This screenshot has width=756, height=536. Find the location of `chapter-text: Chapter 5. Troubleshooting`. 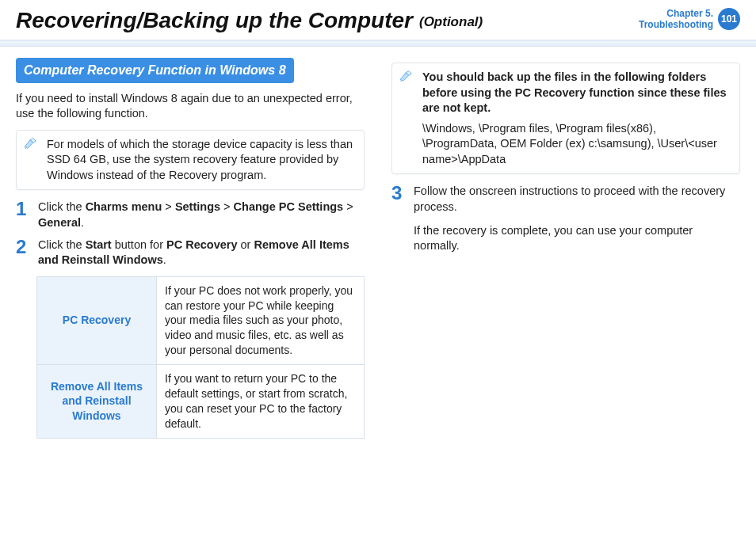

chapter-text: Chapter 5. Troubleshooting is located at coordinates (676, 19).